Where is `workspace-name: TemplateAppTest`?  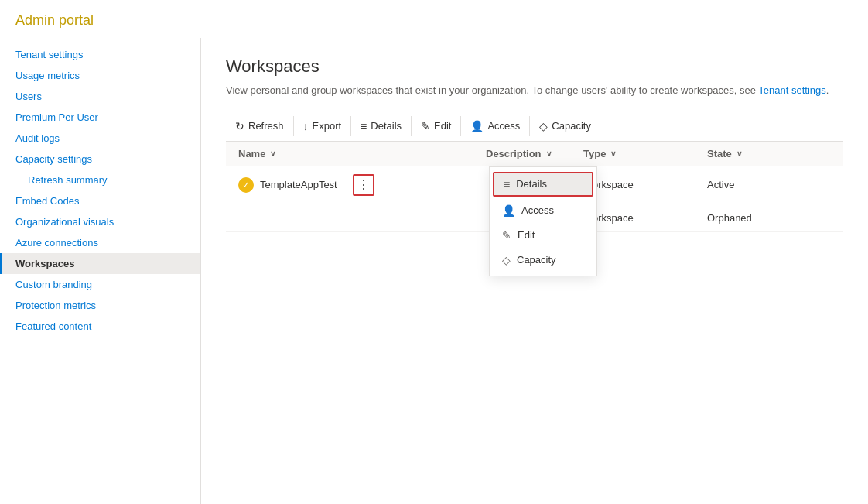 workspace-name: TemplateAppTest is located at coordinates (299, 184).